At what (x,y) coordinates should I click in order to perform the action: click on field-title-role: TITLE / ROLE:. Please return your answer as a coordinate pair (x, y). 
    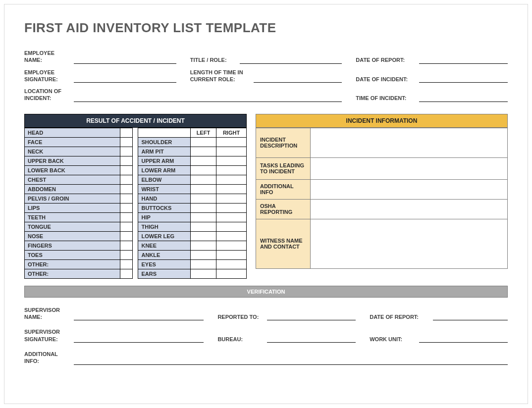
    Looking at the image, I should click on (266, 56).